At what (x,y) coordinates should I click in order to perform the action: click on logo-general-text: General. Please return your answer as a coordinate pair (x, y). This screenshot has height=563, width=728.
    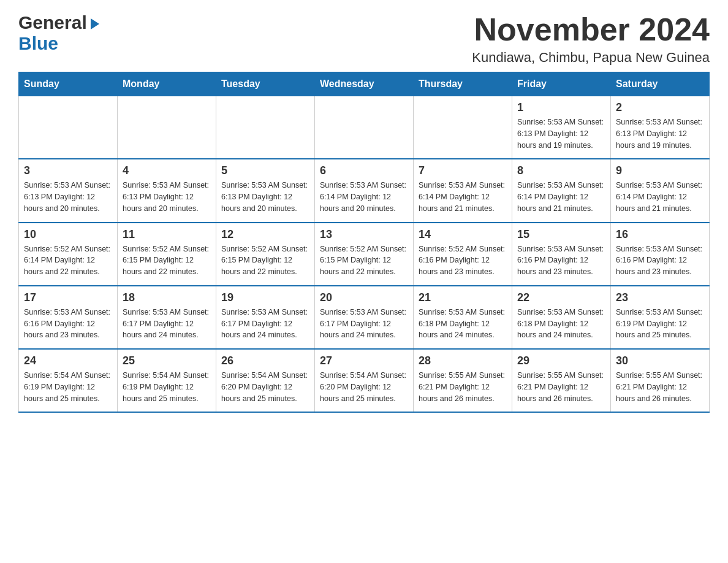
    Looking at the image, I should click on (53, 23).